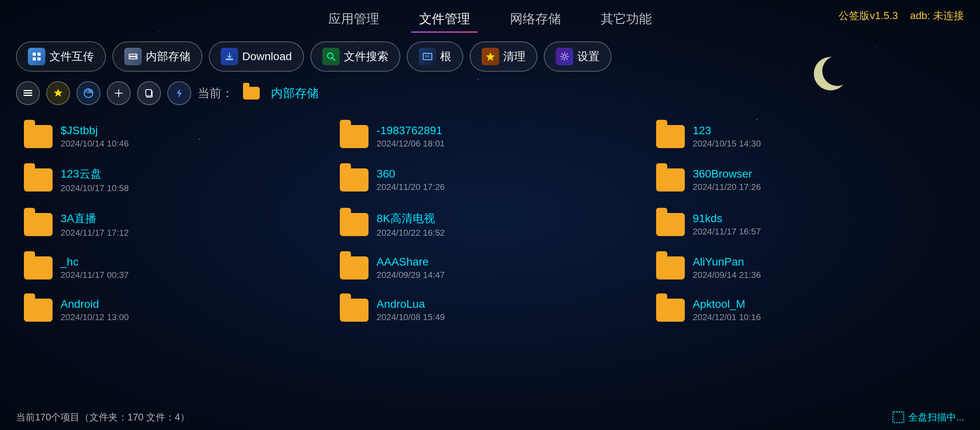 Image resolution: width=980 pixels, height=430 pixels. What do you see at coordinates (435, 57) in the screenshot?
I see `toolbar-btn-root: PC 根` at bounding box center [435, 57].